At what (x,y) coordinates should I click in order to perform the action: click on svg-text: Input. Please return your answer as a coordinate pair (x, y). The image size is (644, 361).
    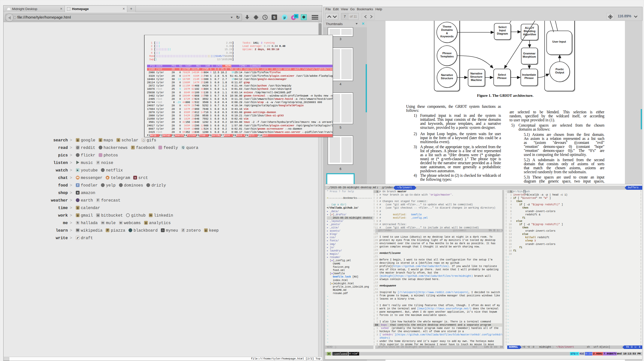
    Looking at the image, I should click on (502, 30).